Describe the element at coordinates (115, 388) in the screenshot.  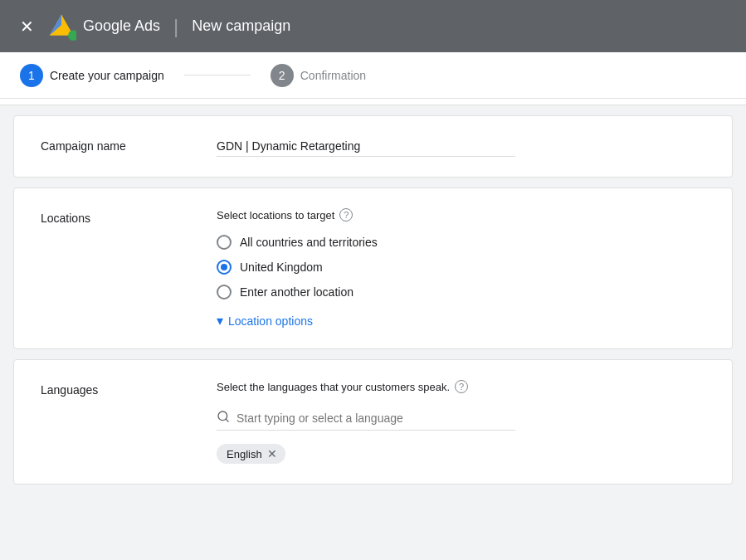
I see `languages-label: Languages` at that location.